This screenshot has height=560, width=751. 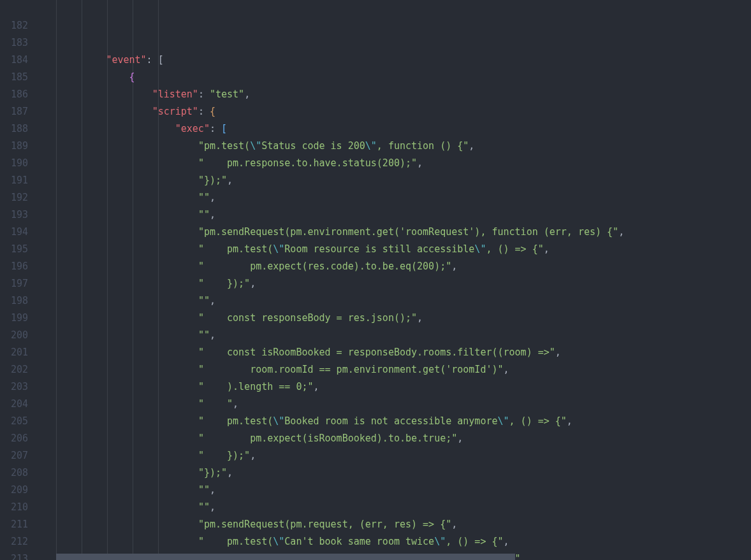 What do you see at coordinates (314, 146) in the screenshot?
I see `token-str: Status code is 200` at bounding box center [314, 146].